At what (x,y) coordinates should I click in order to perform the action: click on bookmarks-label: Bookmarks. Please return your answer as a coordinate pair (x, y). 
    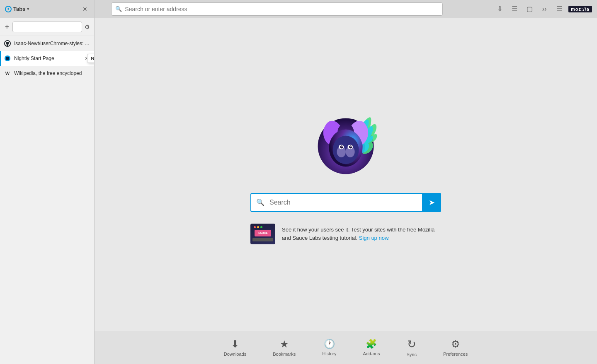
    Looking at the image, I should click on (284, 354).